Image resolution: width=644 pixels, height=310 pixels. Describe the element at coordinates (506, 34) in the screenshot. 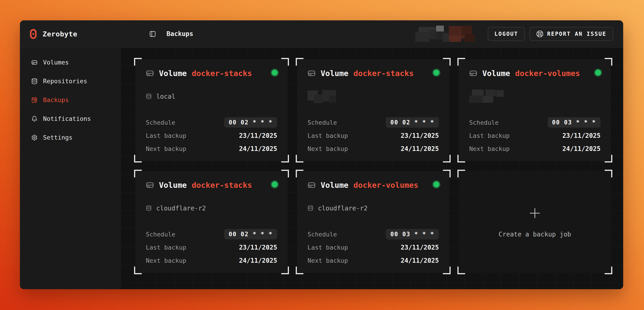

I see `logout-label: LOGOUT` at that location.